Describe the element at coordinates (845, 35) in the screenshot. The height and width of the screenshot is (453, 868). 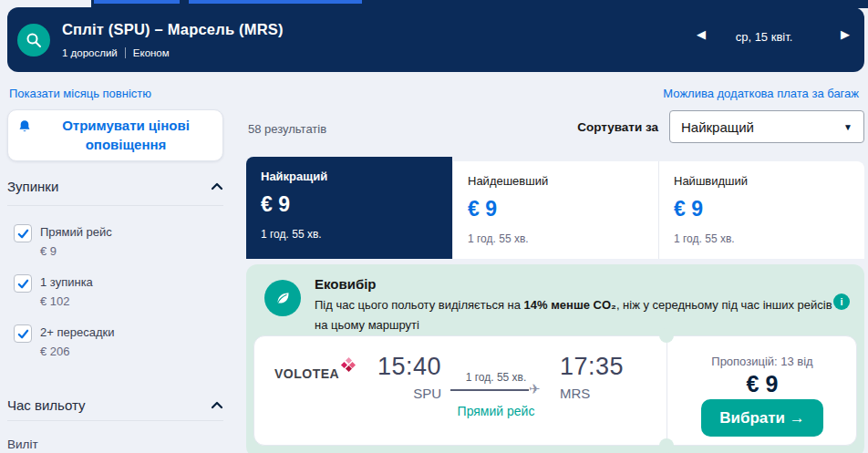
I see `chevron-right-icon: ▶` at that location.